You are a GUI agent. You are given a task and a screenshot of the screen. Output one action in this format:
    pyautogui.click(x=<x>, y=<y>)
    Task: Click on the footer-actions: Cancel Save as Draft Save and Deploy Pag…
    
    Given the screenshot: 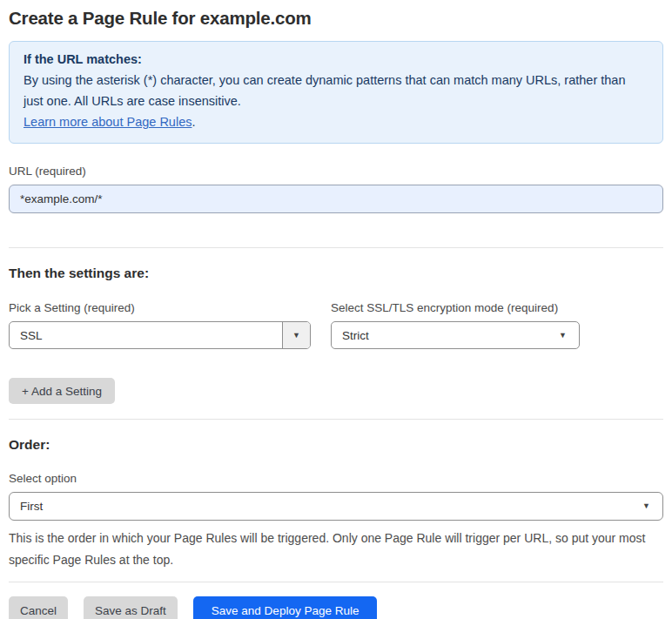 What is the action you would take?
    pyautogui.click(x=336, y=608)
    